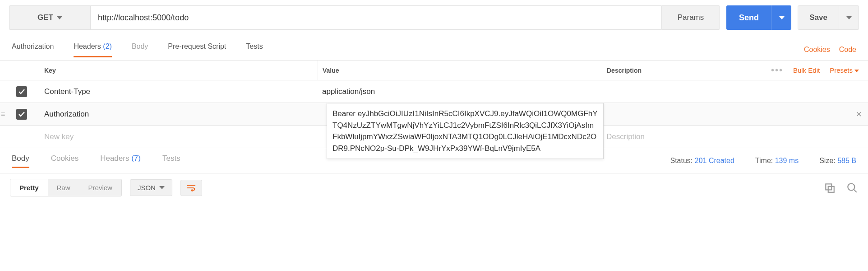  I want to click on request-tabs: Authorization Headers (2) Body Pre-reque…, so click(434, 50).